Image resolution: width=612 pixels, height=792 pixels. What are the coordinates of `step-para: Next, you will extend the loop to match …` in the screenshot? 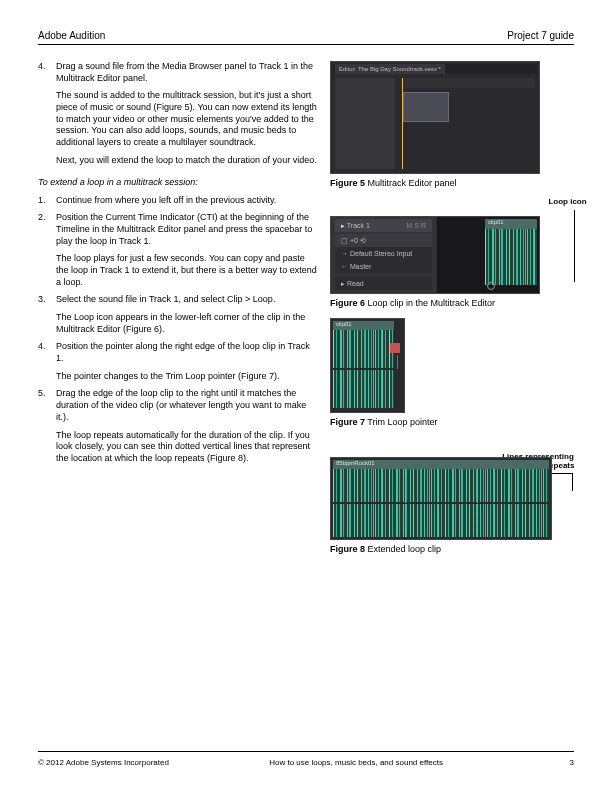 It's located at (187, 161).